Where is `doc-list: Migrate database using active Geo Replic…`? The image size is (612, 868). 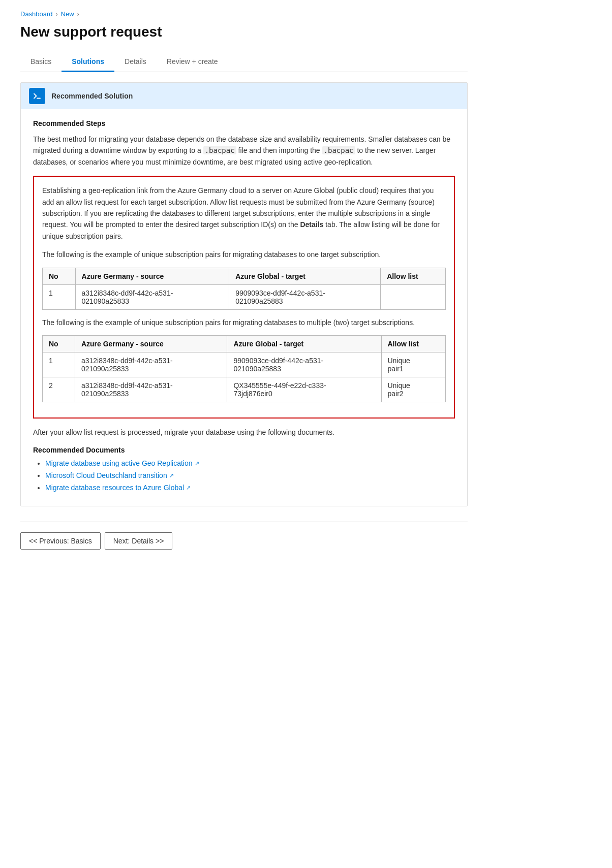 doc-list: Migrate database using active Geo Replic… is located at coordinates (244, 475).